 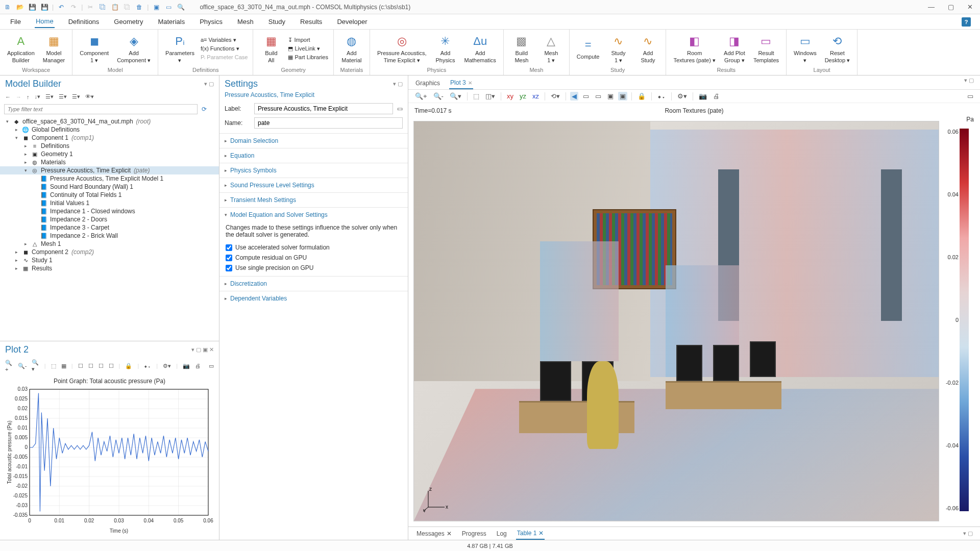 I want to click on zoom-icon: ▭, so click(x=168, y=7).